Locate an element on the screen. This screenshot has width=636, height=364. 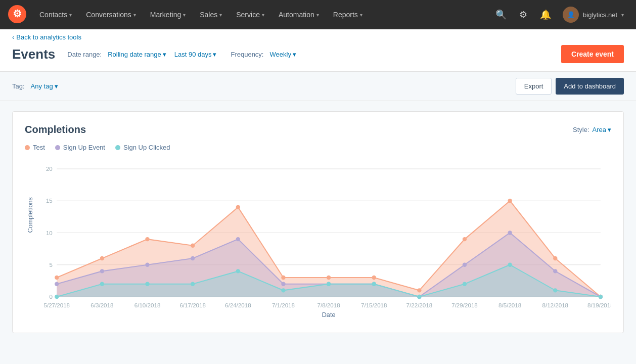
nav-item-service: Service ▾ is located at coordinates (250, 15).